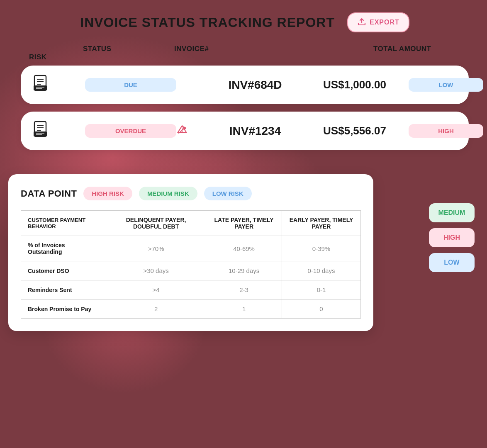 Image resolution: width=487 pixels, height=448 pixels. Describe the element at coordinates (452, 238) in the screenshot. I see `right-risk-badges: MEDIUM HIGH LOW` at that location.